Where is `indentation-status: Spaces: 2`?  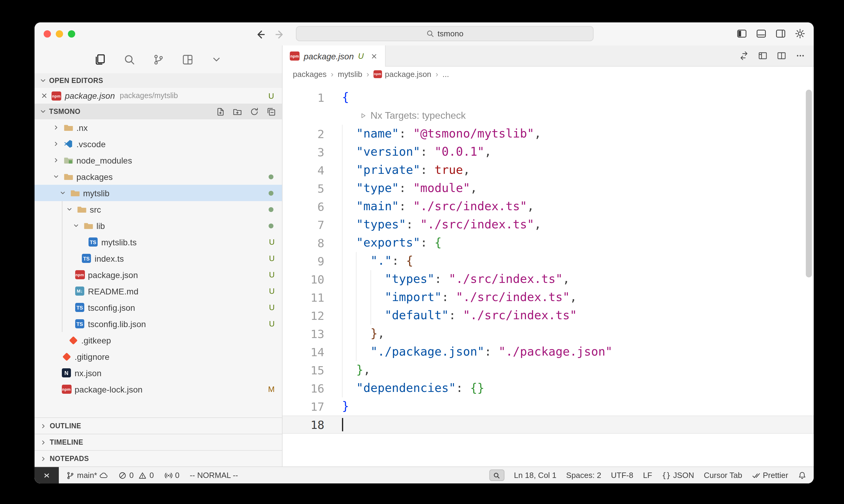 indentation-status: Spaces: 2 is located at coordinates (584, 475).